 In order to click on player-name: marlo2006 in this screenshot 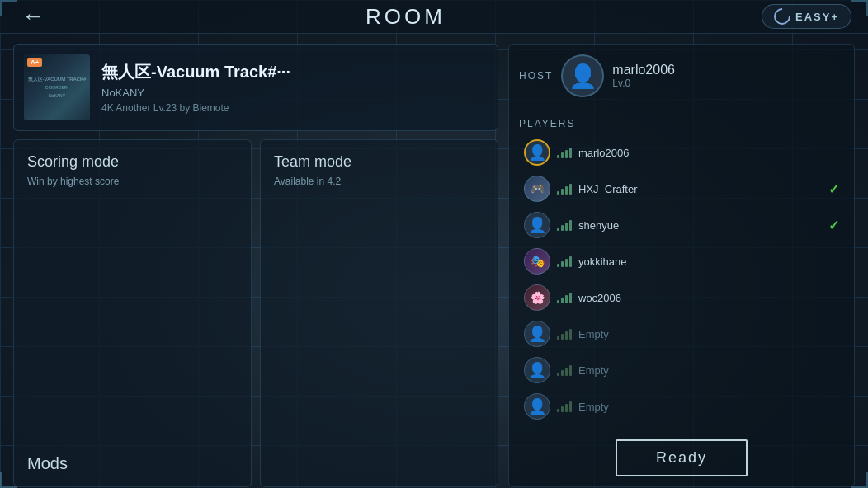, I will do `click(709, 153)`.